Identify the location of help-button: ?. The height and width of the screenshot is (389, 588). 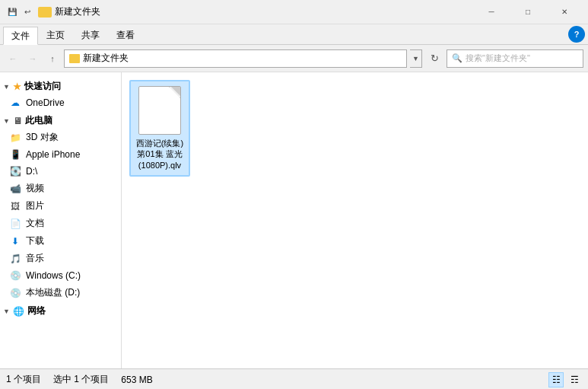
(577, 34).